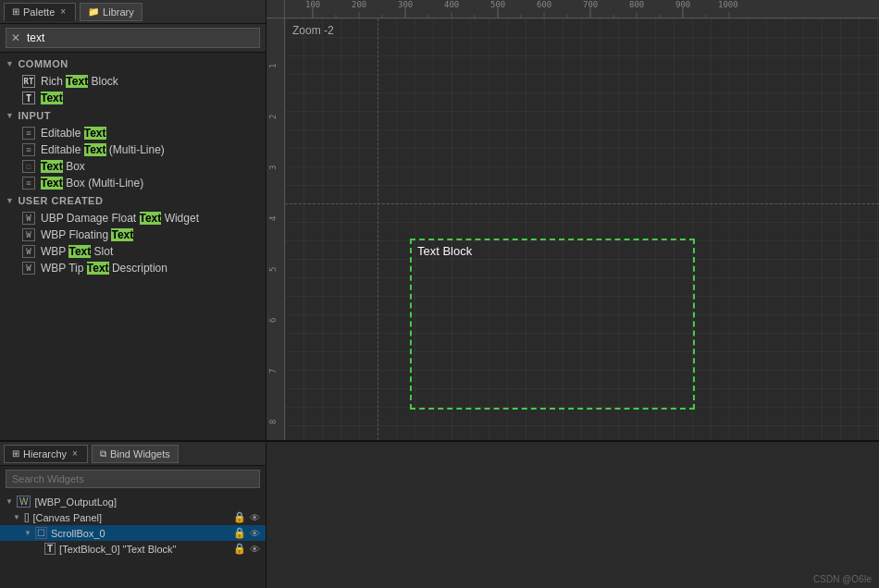 The width and height of the screenshot is (879, 588). I want to click on editable-text-label: Editable Text, so click(74, 133).